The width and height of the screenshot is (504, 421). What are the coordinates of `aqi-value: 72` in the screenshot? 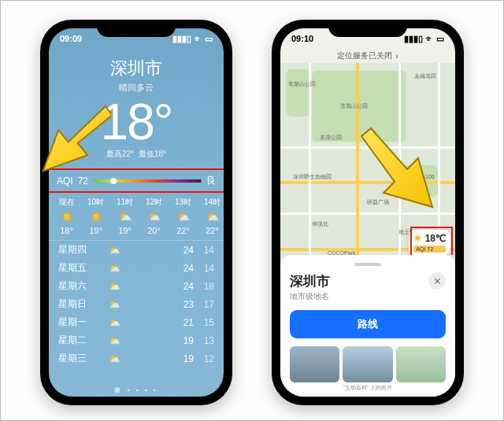 It's located at (83, 181).